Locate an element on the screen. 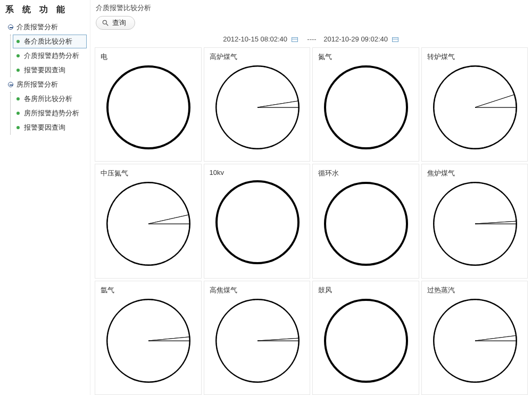 The image size is (532, 395). chart-panel: 氩气 is located at coordinates (148, 338).